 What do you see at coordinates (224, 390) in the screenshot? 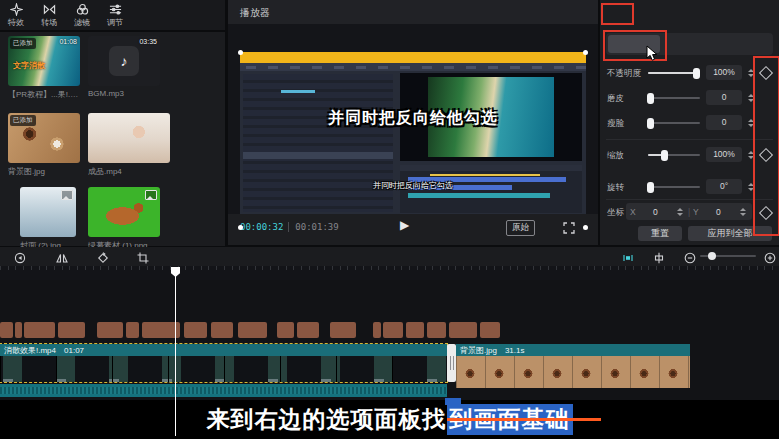
I see `audio-track-clip` at bounding box center [224, 390].